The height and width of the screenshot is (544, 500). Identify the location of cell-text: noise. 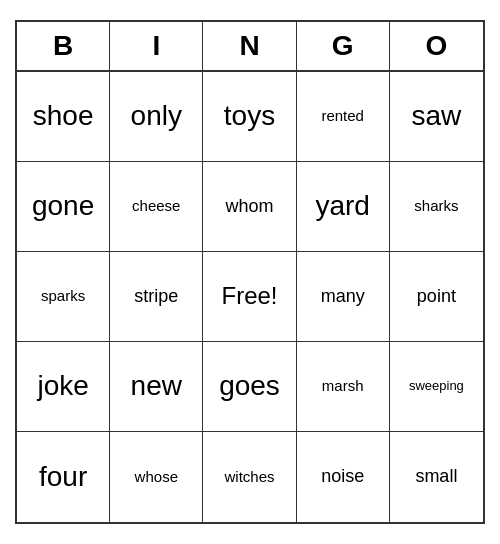
(342, 477).